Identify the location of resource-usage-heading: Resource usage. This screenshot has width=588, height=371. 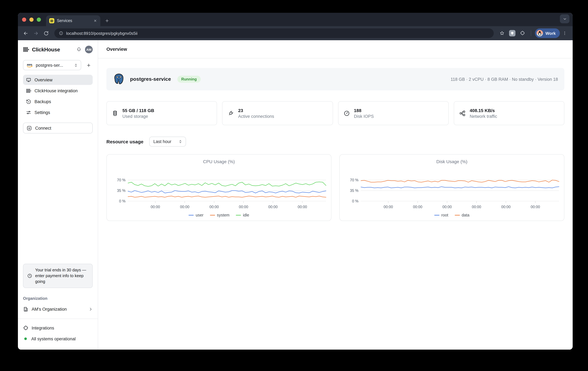
(125, 141).